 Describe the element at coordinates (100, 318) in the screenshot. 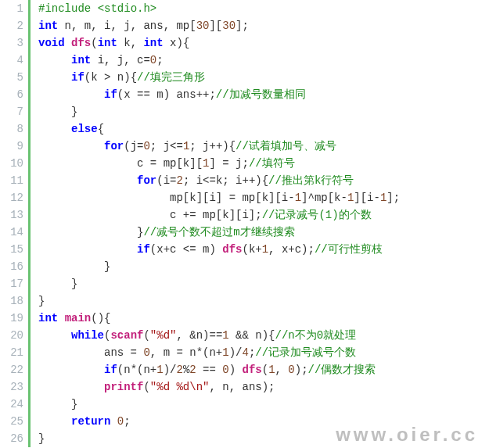

I see `code-token: (){` at that location.